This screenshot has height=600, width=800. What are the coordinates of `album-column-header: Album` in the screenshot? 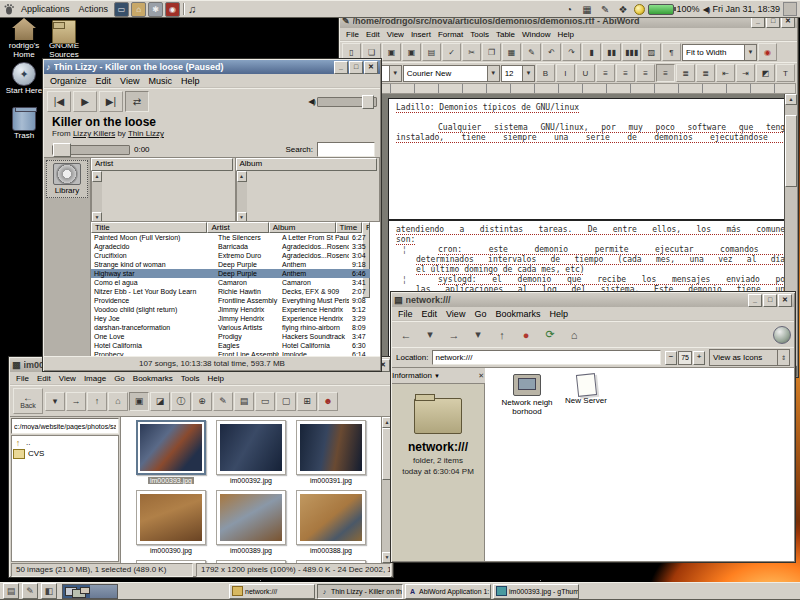 It's located at (307, 164).